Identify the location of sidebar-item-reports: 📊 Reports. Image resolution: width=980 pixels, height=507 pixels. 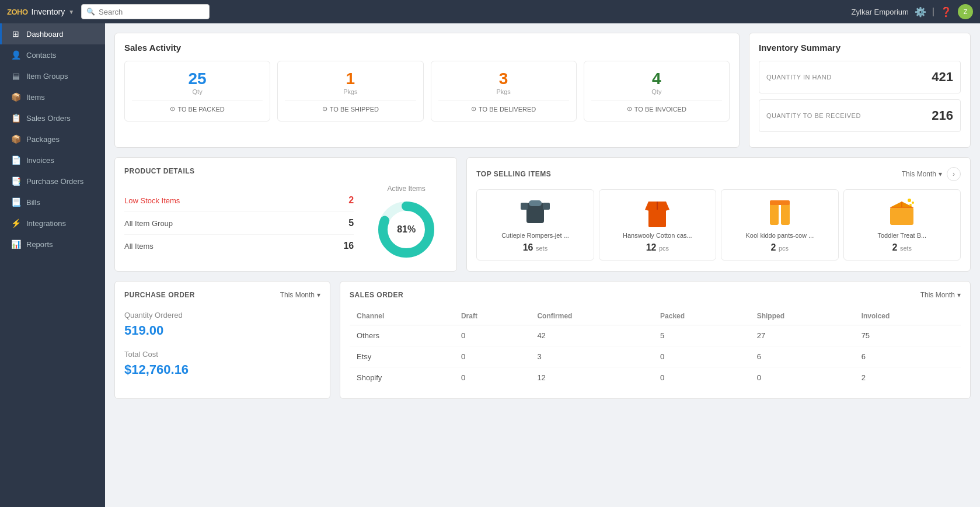
(53, 244).